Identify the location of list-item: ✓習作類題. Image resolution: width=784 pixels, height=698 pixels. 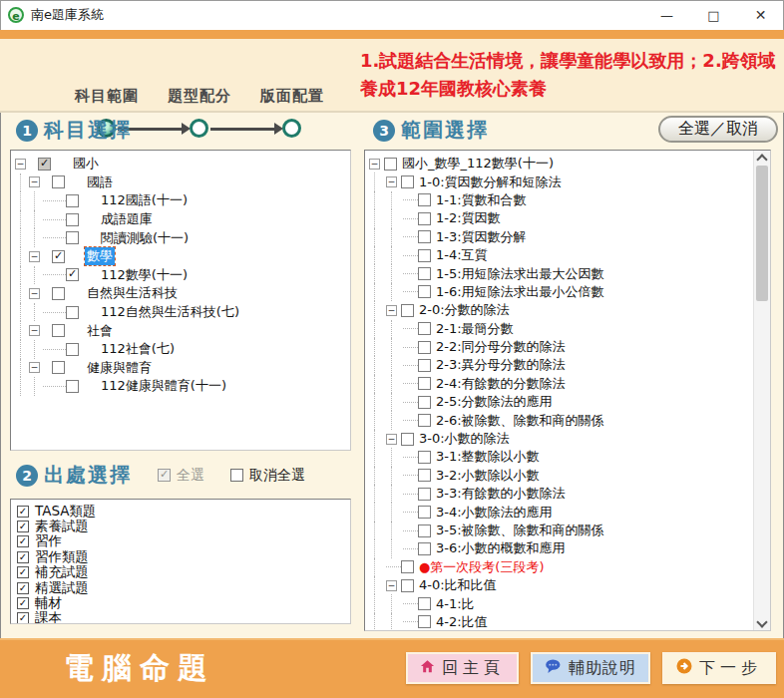
(181, 556).